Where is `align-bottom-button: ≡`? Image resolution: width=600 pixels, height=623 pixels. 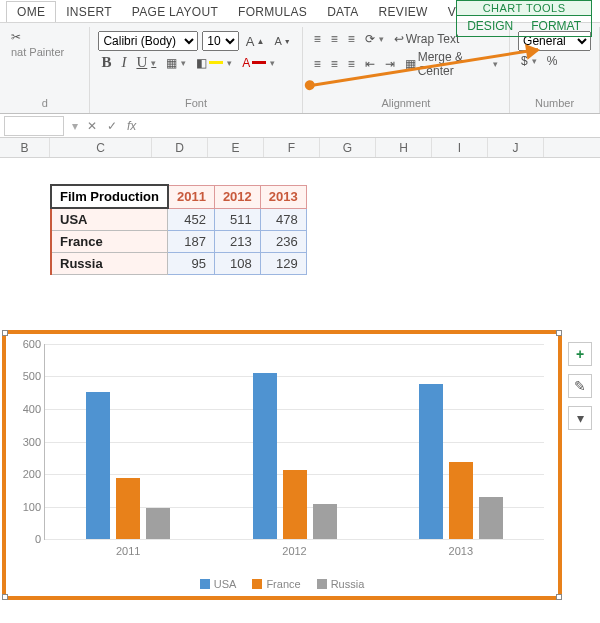 align-bottom-button: ≡ is located at coordinates (352, 39).